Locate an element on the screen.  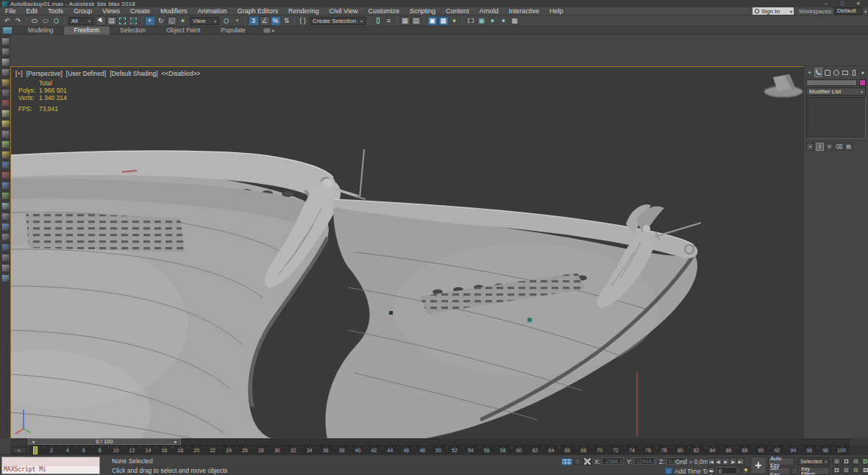
minimize-button: – is located at coordinates (826, 4).